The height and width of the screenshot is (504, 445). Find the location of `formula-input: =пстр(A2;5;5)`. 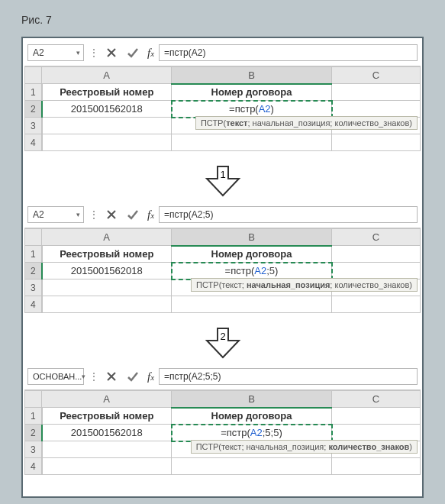

formula-input: =пстр(A2;5;5) is located at coordinates (289, 376).